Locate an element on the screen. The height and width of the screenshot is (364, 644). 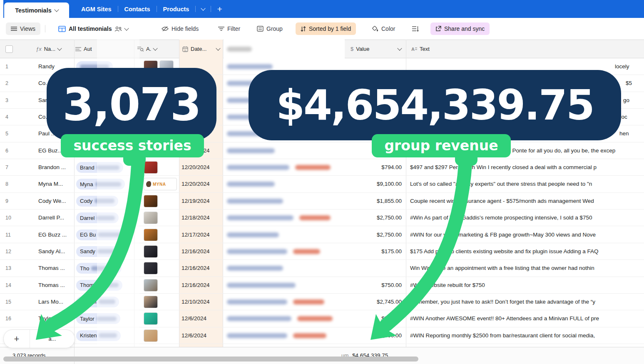
cell-date: 12/18/2024 is located at coordinates (201, 218).